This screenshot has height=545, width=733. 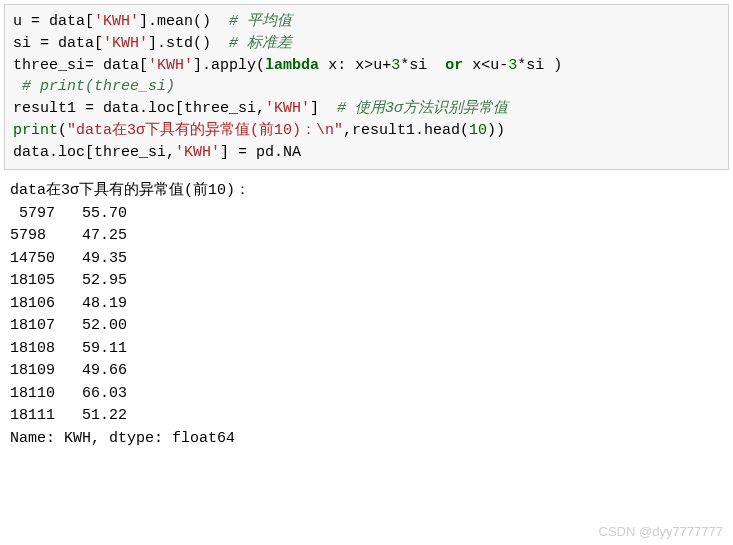 What do you see at coordinates (496, 130) in the screenshot?
I see `code-text: ))` at bounding box center [496, 130].